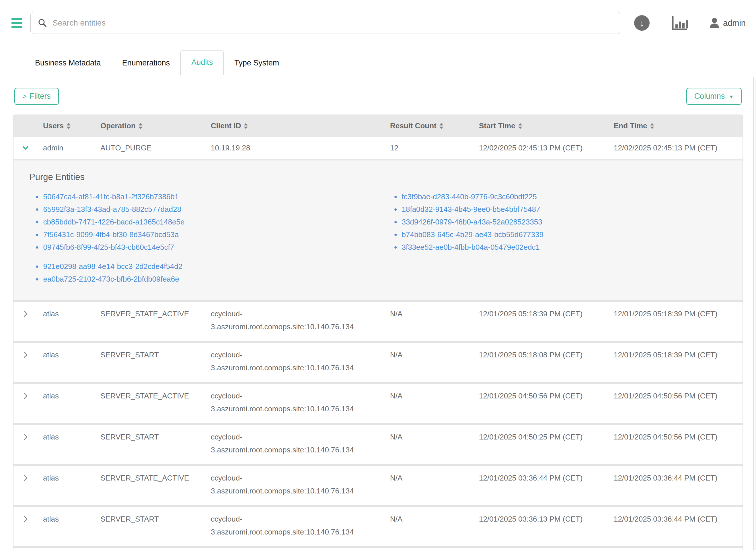 This screenshot has height=550, width=756. I want to click on column-header-operation: Operation, so click(150, 126).